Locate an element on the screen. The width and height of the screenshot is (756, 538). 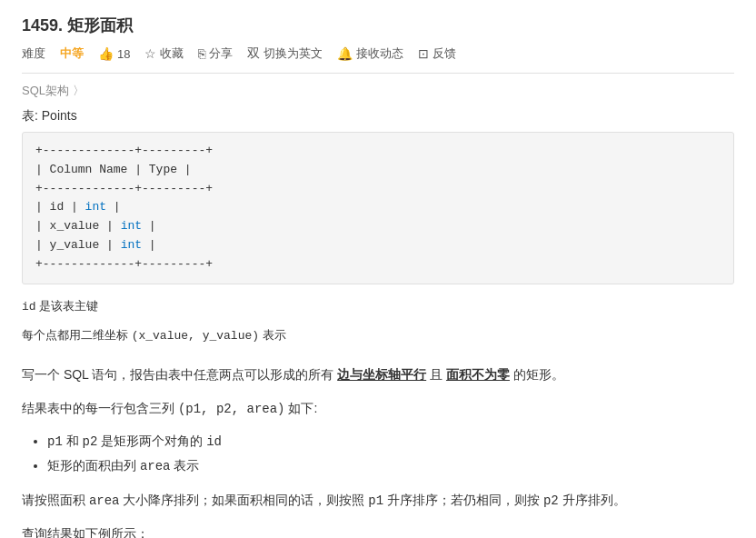
like-count: 18 is located at coordinates (124, 55).